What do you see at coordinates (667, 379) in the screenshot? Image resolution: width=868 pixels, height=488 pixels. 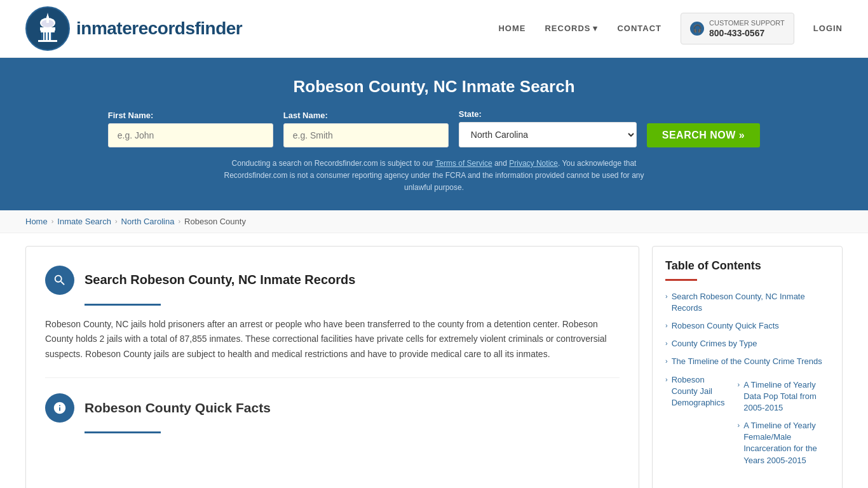 I see `toc-arrow-5: ›` at bounding box center [667, 379].